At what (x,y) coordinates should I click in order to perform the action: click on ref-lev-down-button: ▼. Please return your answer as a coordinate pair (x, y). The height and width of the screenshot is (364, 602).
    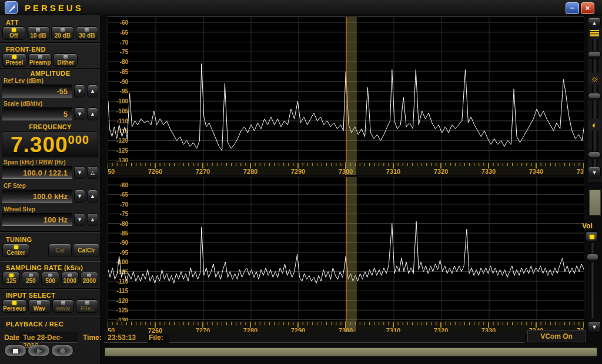
    Looking at the image, I should click on (80, 91).